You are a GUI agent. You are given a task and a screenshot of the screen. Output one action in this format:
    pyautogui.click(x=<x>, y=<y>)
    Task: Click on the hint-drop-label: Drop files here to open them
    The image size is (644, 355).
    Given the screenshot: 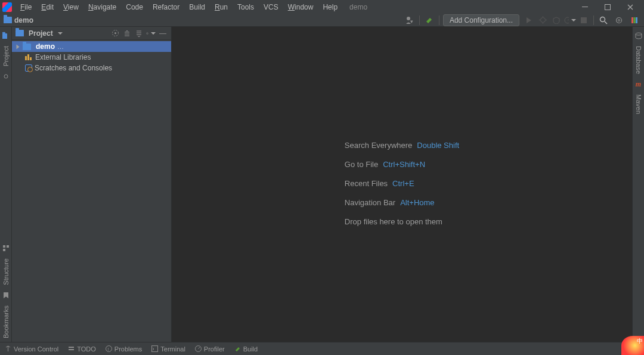 What is the action you would take?
    pyautogui.click(x=394, y=222)
    